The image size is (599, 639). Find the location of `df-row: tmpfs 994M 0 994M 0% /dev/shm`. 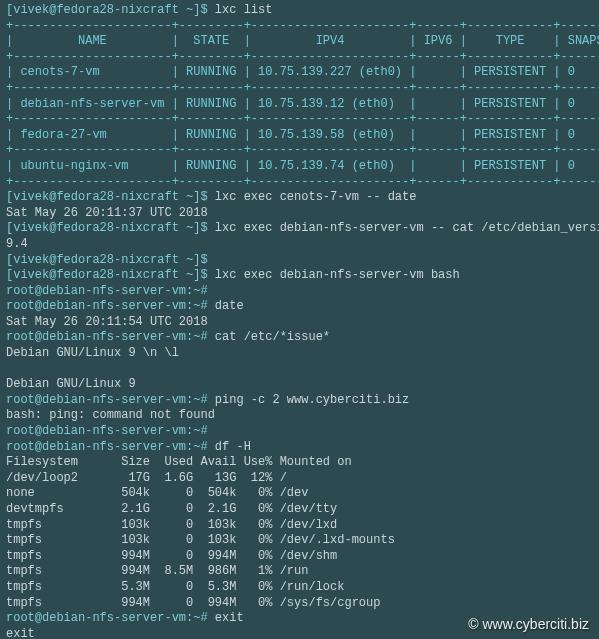

df-row: tmpfs 994M 0 994M 0% /dev/shm is located at coordinates (172, 556).